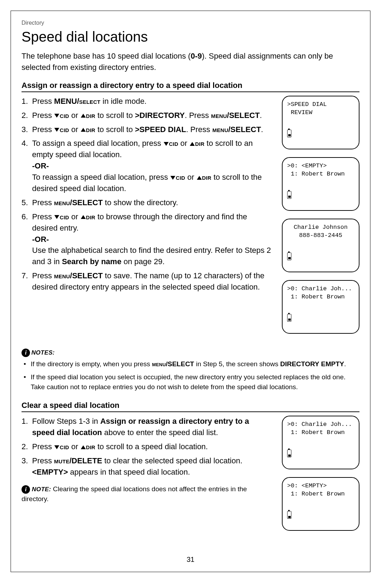  I want to click on step-5: 5. Press menu/SELECT to show the directo…, so click(147, 203).